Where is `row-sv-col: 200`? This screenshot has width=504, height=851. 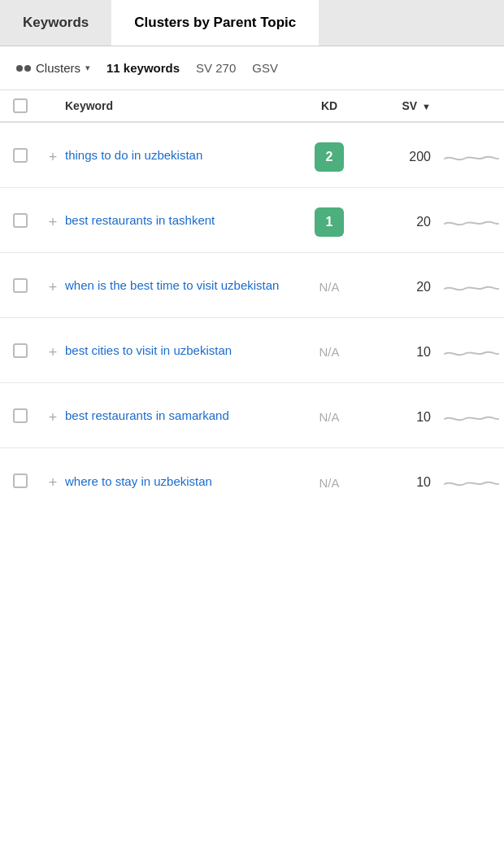
row-sv-col: 200 is located at coordinates (402, 155).